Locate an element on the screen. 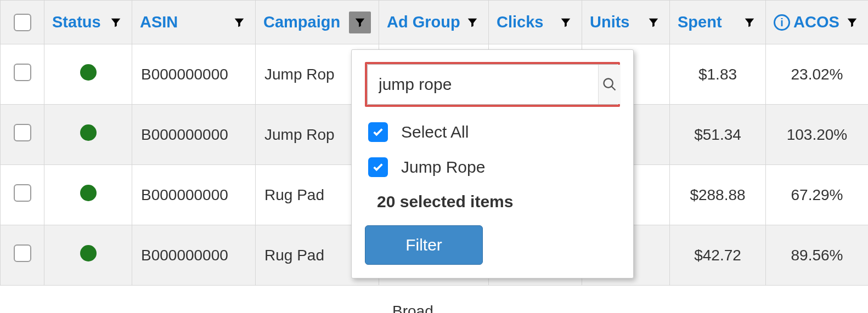 This screenshot has height=313, width=868. cell-acos: 103.20% is located at coordinates (818, 135).